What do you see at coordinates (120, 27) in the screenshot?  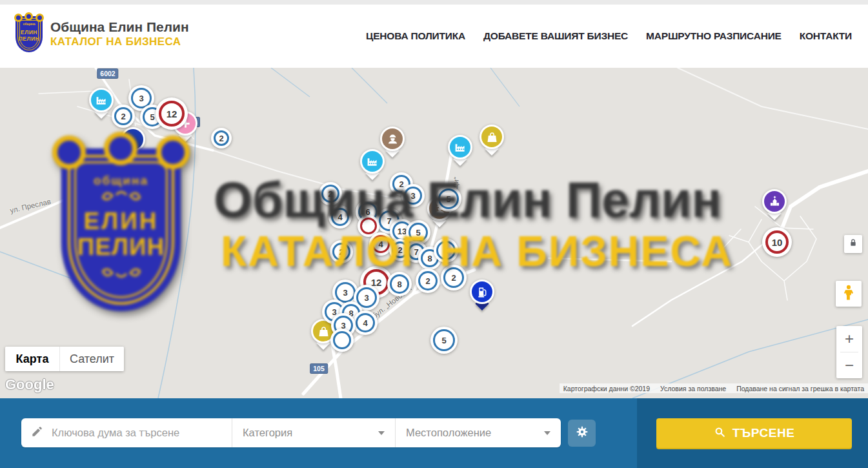 I see `site-title: Община Елин Пелин` at bounding box center [120, 27].